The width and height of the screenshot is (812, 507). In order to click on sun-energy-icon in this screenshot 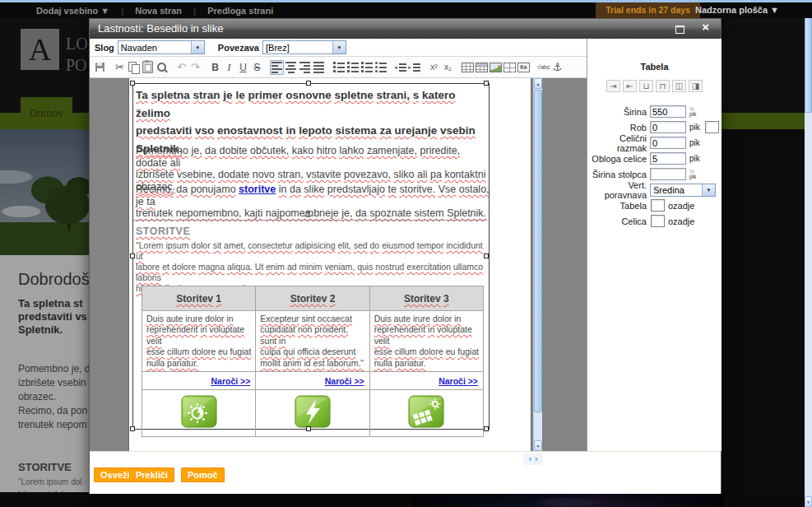, I will do `click(199, 413)`.